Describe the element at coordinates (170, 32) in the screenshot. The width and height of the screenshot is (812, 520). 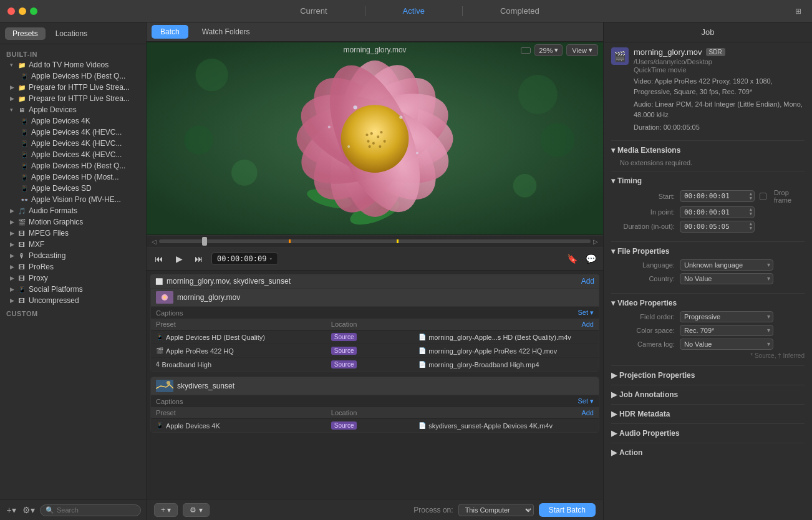
I see `tab-batch: Batch` at that location.